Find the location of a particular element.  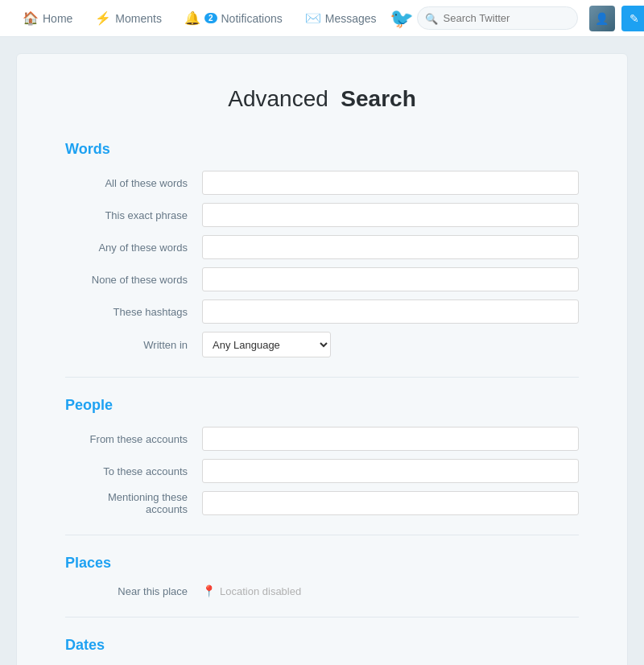

from-accounts-label: From these accounts is located at coordinates (134, 440).